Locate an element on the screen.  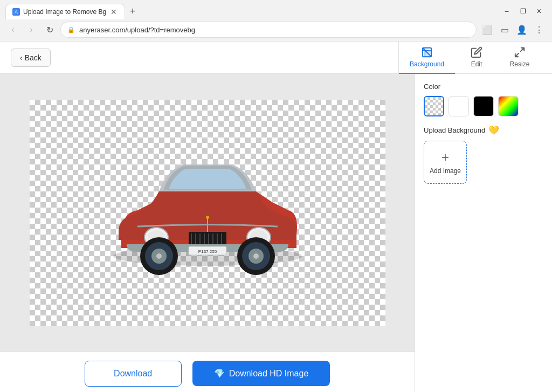
lock-icon: 🔒 is located at coordinates (71, 30).